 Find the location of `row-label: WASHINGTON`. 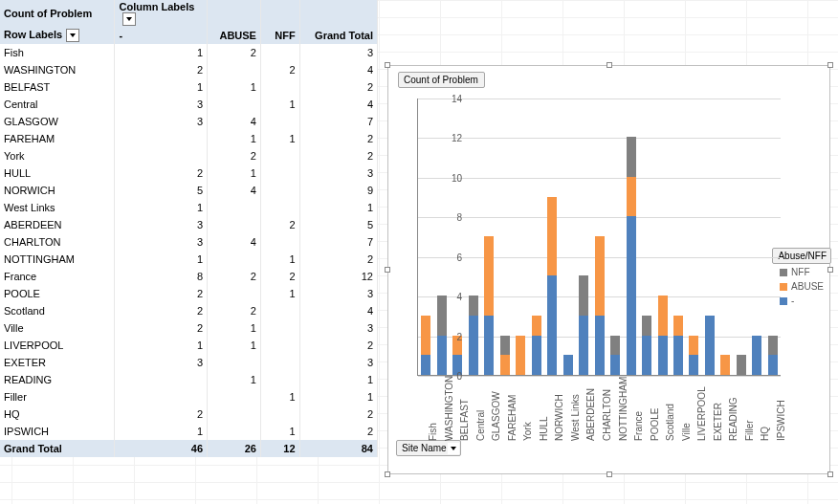

row-label: WASHINGTON is located at coordinates (57, 70).